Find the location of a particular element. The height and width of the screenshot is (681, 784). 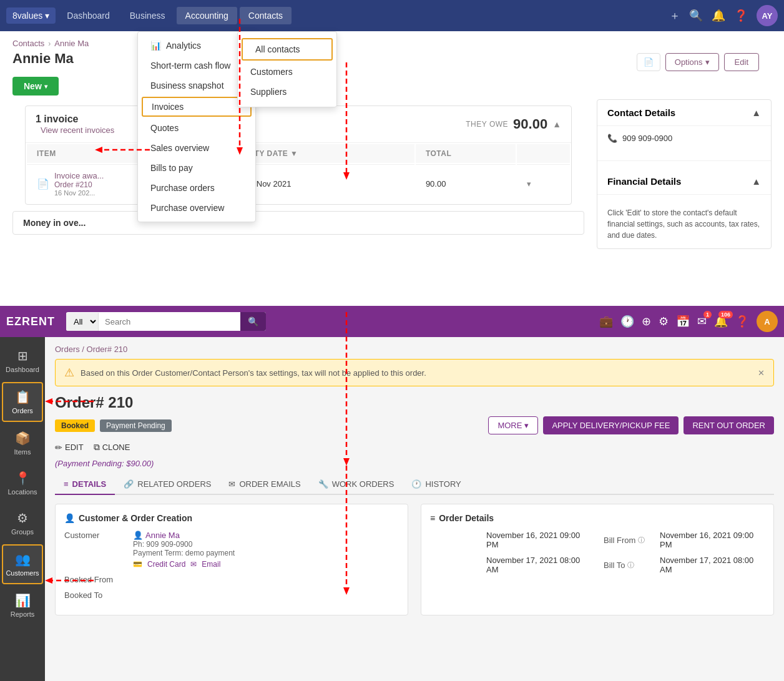

settings-icon: ⚙ is located at coordinates (664, 321).